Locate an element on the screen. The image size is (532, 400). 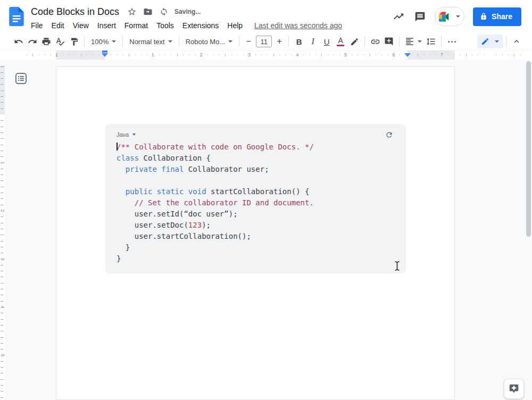
menu-view: View is located at coordinates (81, 26).